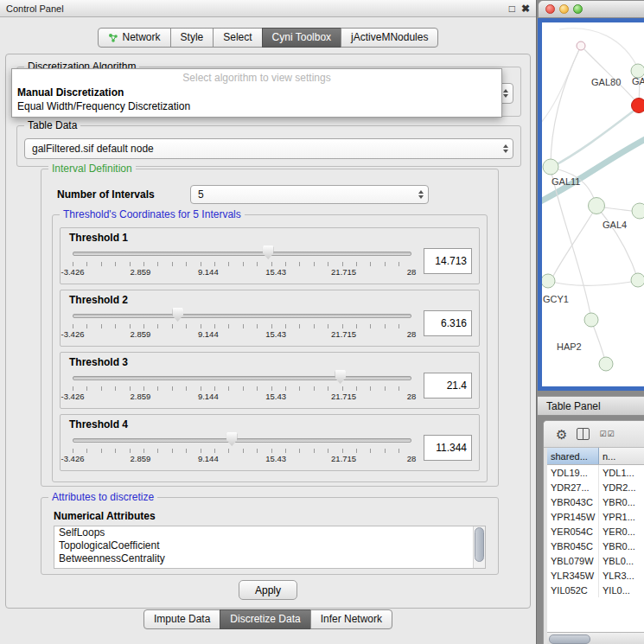  What do you see at coordinates (622, 560) in the screenshot?
I see `cell: YBL0...` at bounding box center [622, 560].